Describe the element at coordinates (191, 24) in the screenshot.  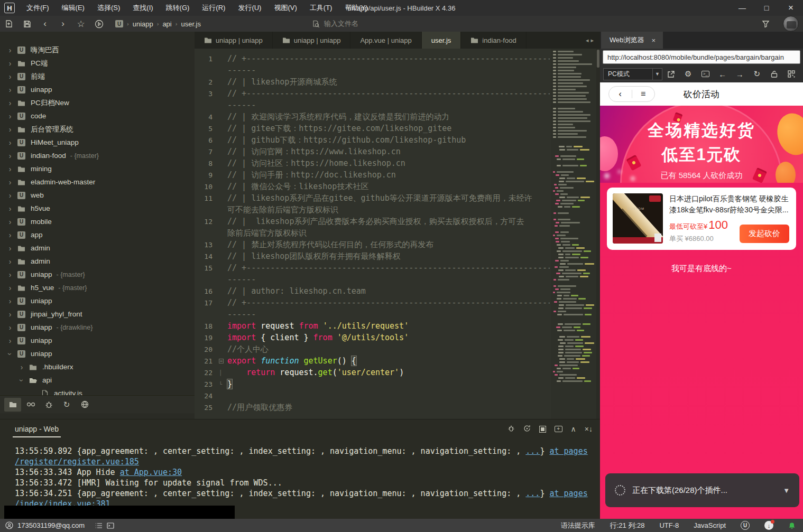
I see `breadcrumb-item: user.js` at that location.